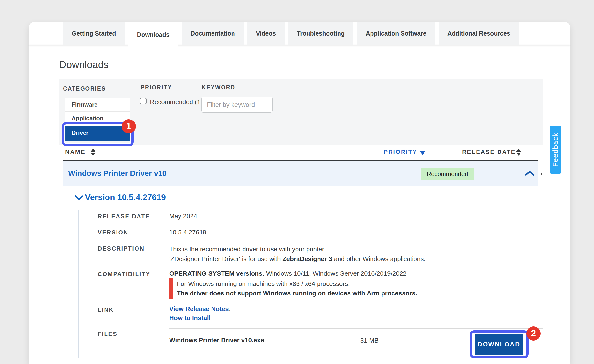 This screenshot has height=364, width=594. I want to click on recommended-checkbox, so click(143, 101).